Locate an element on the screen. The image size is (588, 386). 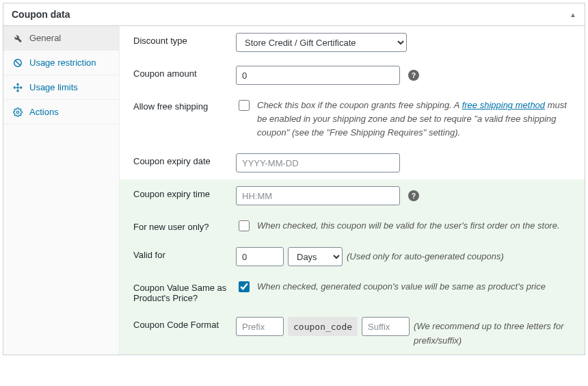
sidebar-item-general: General is located at coordinates (62, 38).